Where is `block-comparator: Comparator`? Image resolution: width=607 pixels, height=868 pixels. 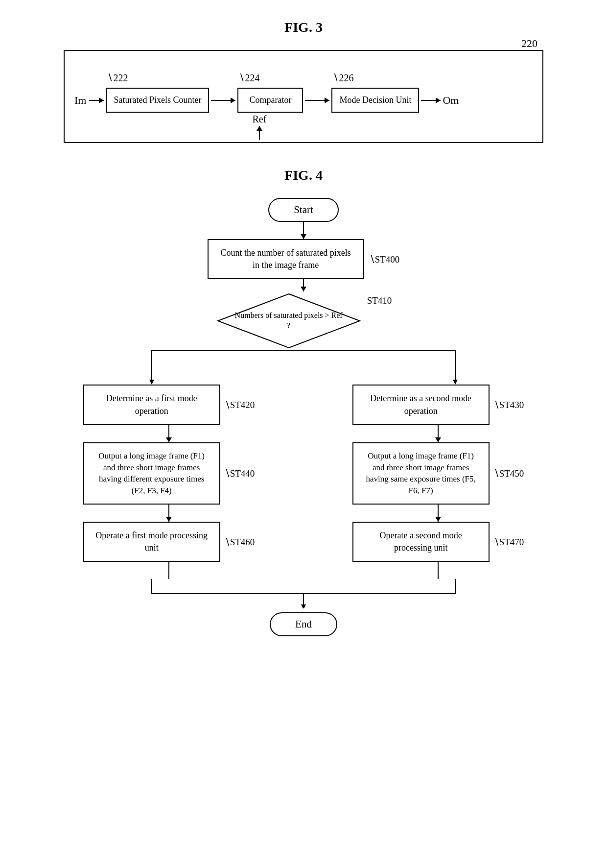
block-comparator: Comparator is located at coordinates (270, 100).